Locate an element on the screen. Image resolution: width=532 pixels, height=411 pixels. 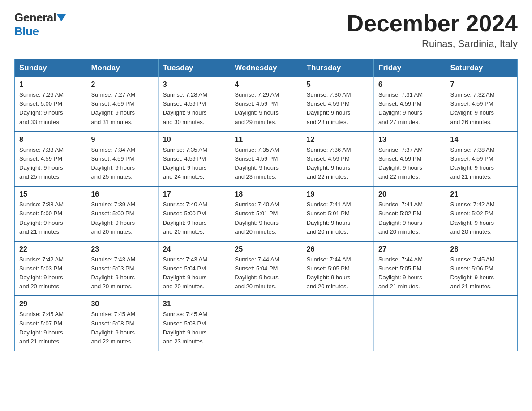
title-block: December 2024 Ruinas, Sardinia, Italy is located at coordinates (432, 30).